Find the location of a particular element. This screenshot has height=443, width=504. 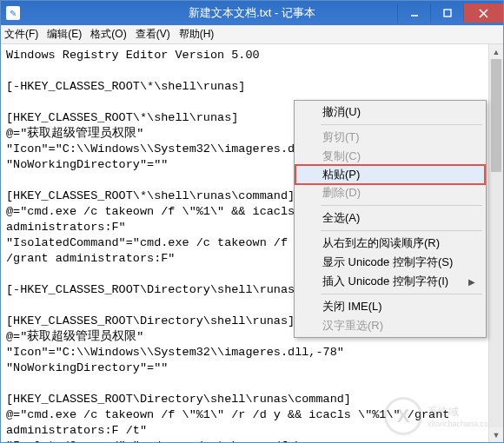

menu-format: 格式(O) is located at coordinates (108, 35).